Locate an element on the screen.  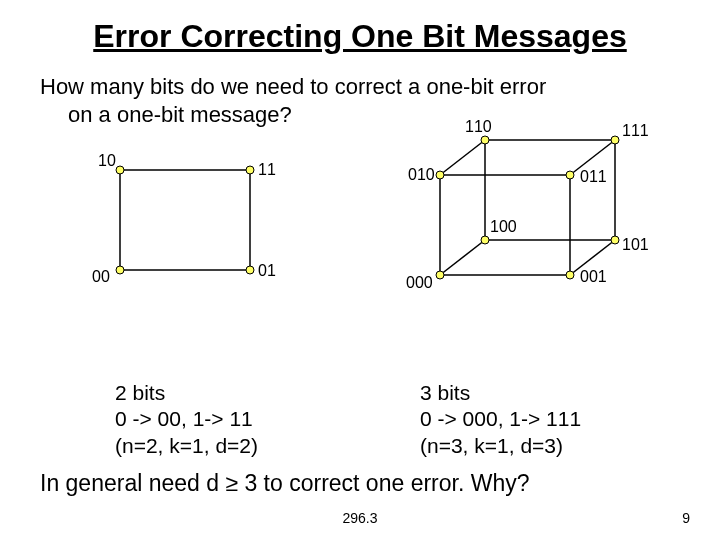
cube-label-back-bl: 100 is located at coordinates (504, 226).